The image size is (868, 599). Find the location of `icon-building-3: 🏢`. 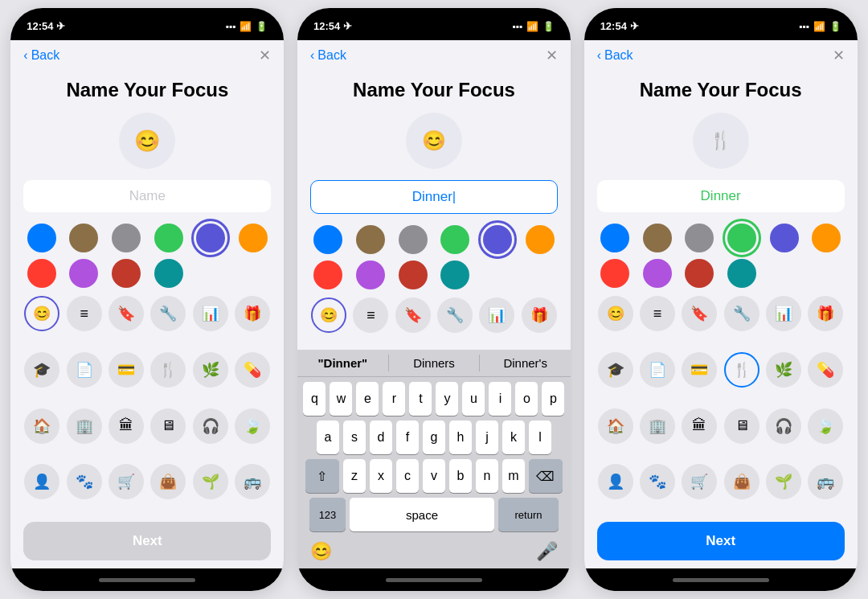

icon-building-3: 🏢 is located at coordinates (657, 426).